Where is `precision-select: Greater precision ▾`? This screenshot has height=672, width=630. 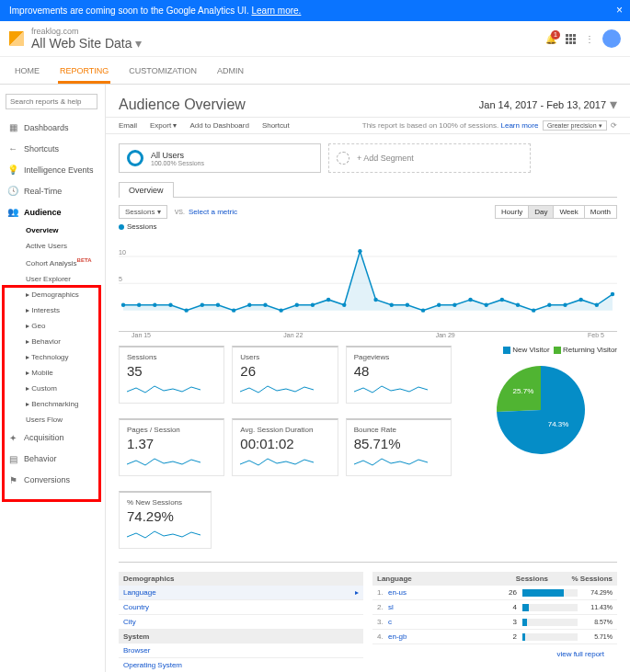
precision-select: Greater precision ▾ is located at coordinates (575, 125).